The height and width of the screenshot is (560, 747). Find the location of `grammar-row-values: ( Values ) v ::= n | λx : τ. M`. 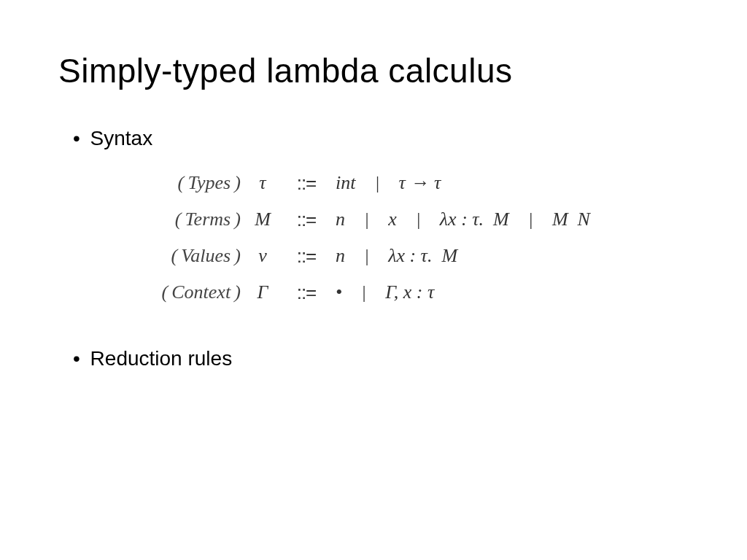

grammar-row-values: ( Values ) v ::= n | λx : τ. M is located at coordinates (410, 256).